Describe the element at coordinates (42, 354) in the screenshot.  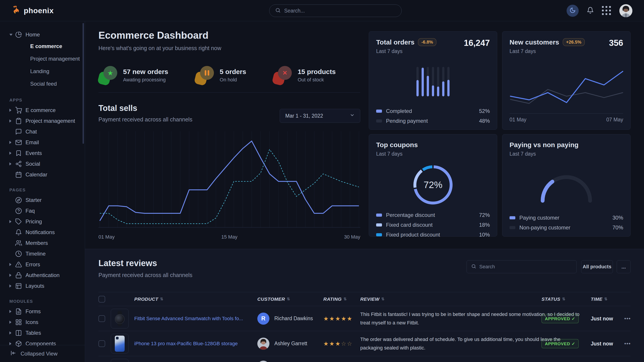
I see `collapse-view-button: Collapsed View` at that location.